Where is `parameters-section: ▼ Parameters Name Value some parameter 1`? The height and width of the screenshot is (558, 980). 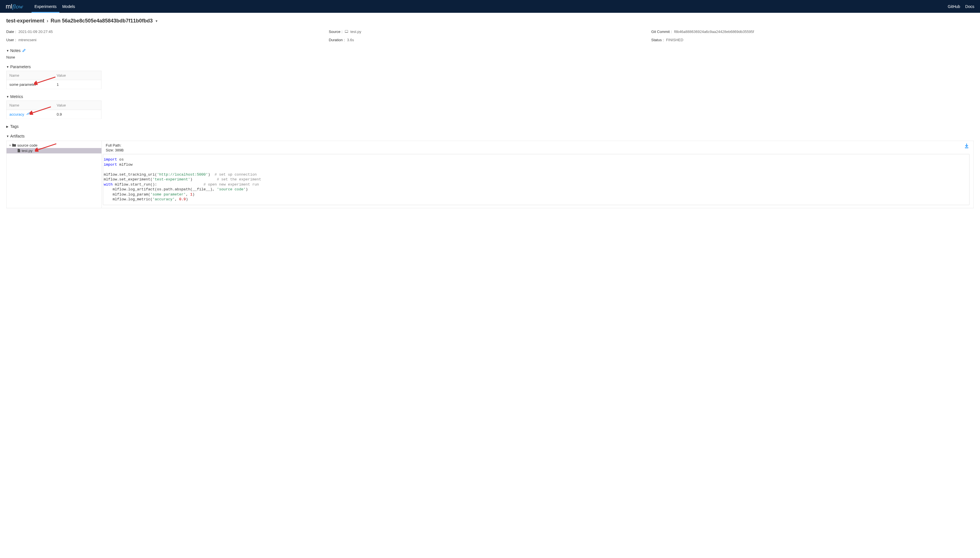 parameters-section: ▼ Parameters Name Value some parameter 1 is located at coordinates (490, 77).